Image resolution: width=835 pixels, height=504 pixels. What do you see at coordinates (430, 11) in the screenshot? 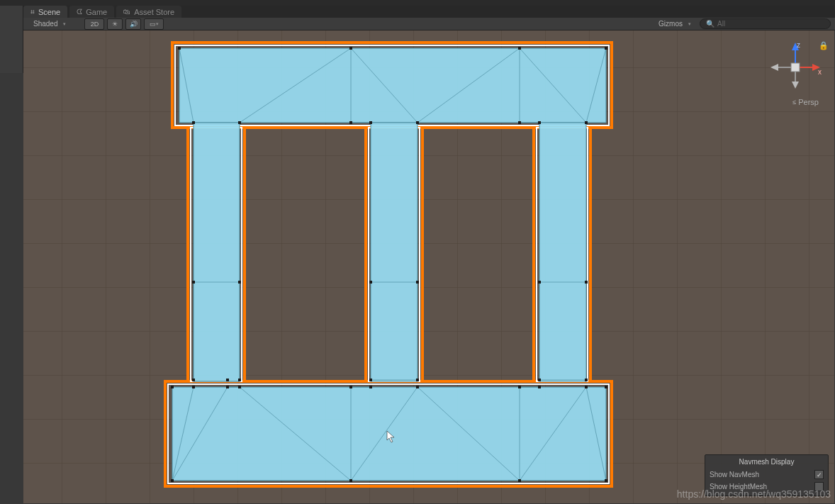
I see `tabs-bar: ⌗ Scene ᗧ Game 🛍 Asset Store` at bounding box center [430, 11].